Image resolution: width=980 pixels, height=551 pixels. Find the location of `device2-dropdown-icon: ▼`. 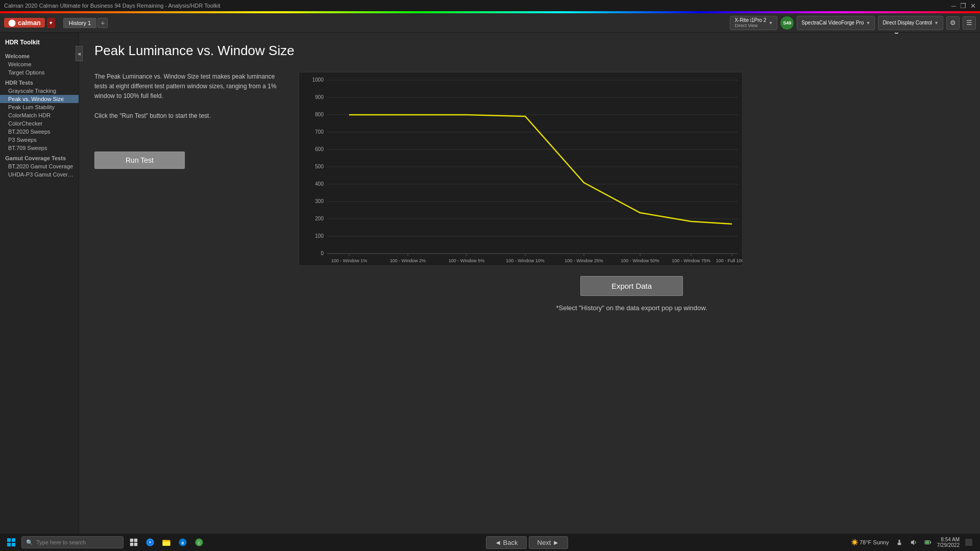

device2-dropdown-icon: ▼ is located at coordinates (868, 23).